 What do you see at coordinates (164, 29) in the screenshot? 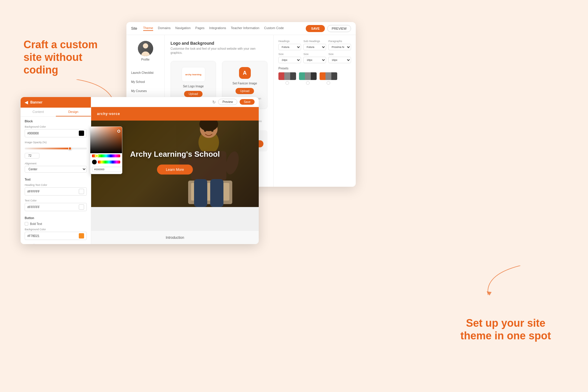
I see `nav-domains: Domains` at bounding box center [164, 29].